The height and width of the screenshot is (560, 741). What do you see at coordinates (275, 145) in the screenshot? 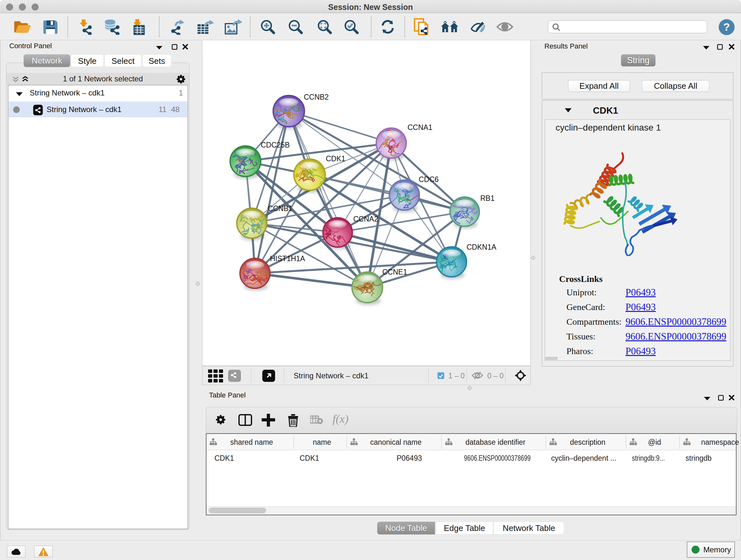
I see `svg-text: CDC25B` at bounding box center [275, 145].